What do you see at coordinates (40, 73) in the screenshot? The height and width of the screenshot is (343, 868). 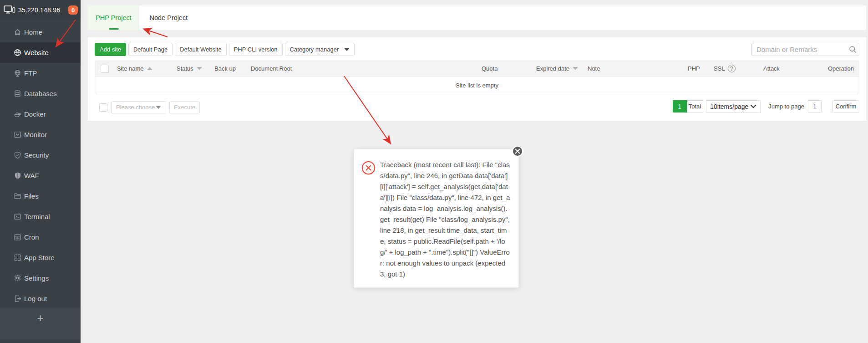 I see `sidebar-item-ftp: FTP` at bounding box center [40, 73].